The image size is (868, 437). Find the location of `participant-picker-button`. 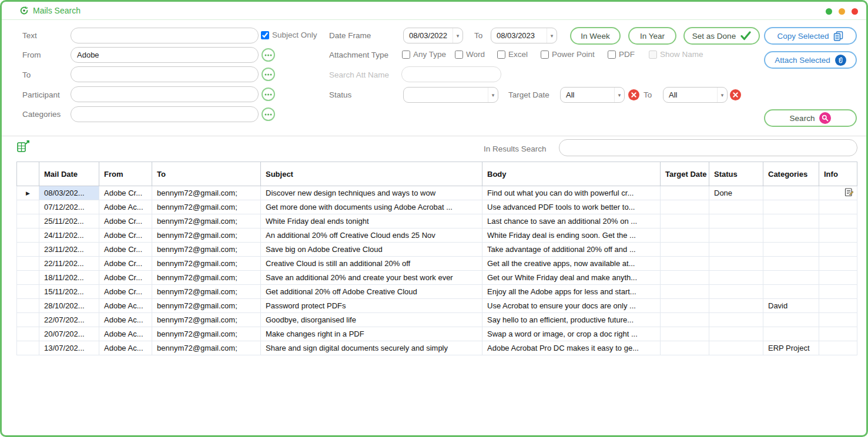

participant-picker-button is located at coordinates (268, 94).